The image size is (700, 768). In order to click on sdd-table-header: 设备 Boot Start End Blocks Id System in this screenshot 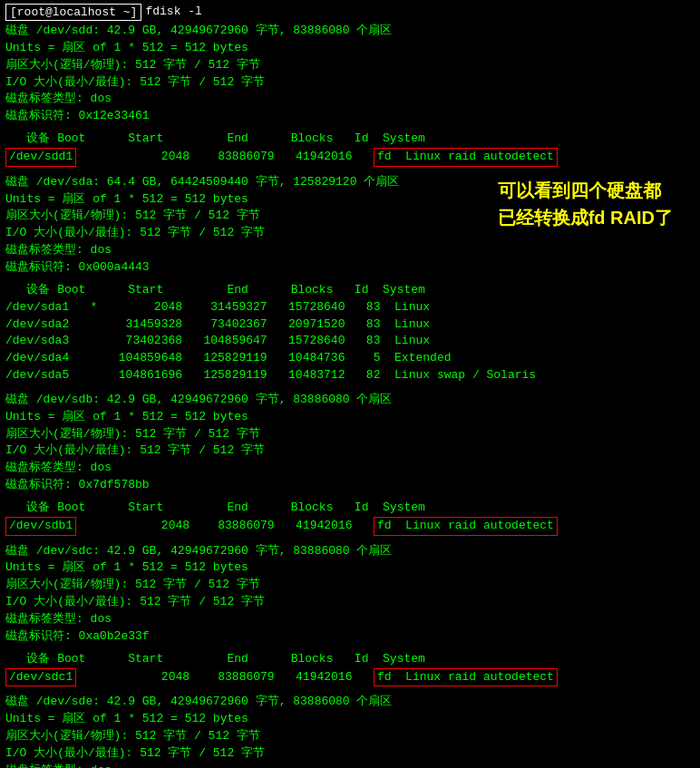, I will do `click(350, 140)`.